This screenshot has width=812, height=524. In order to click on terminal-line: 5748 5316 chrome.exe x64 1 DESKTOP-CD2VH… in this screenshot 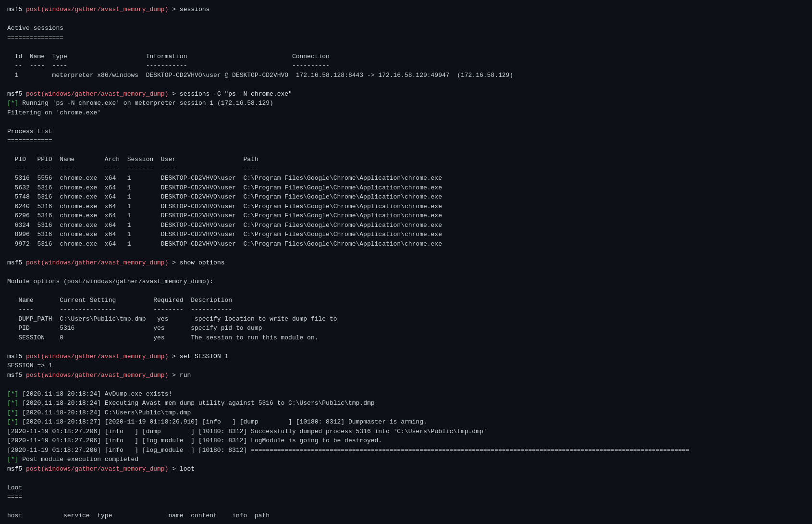, I will do `click(406, 197)`.